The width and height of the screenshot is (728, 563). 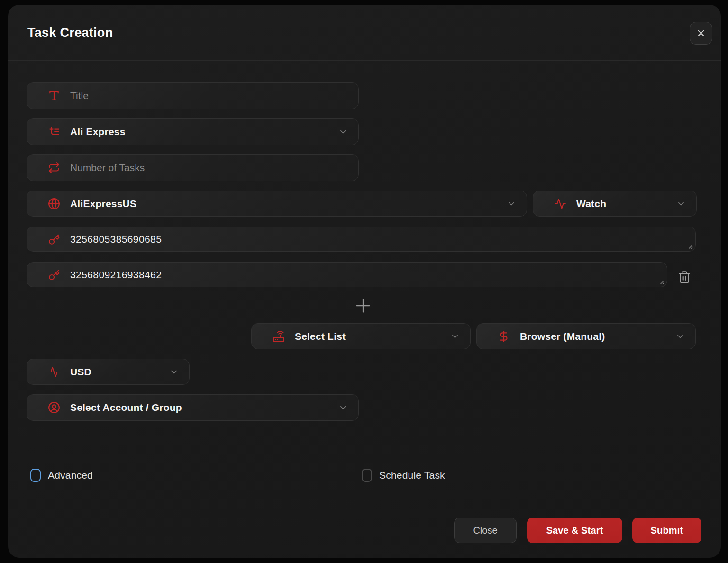 What do you see at coordinates (574, 530) in the screenshot?
I see `save-and-start-button: Save & Start` at bounding box center [574, 530].